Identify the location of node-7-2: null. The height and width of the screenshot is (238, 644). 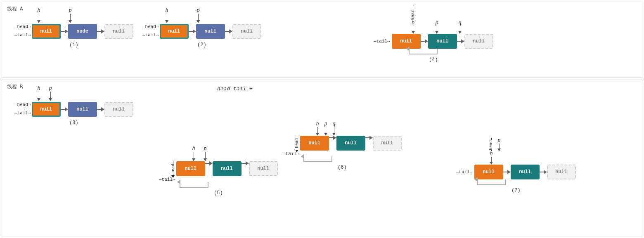
(561, 172).